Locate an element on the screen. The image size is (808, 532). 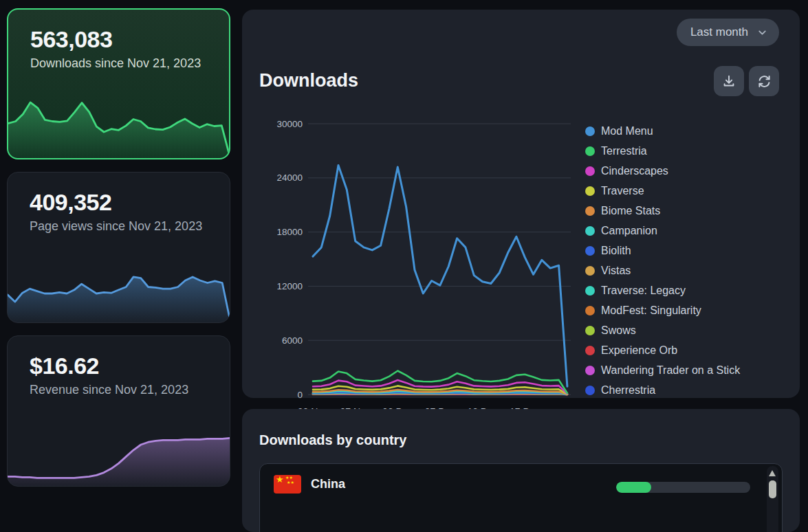
legend-label: Vistas is located at coordinates (616, 271).